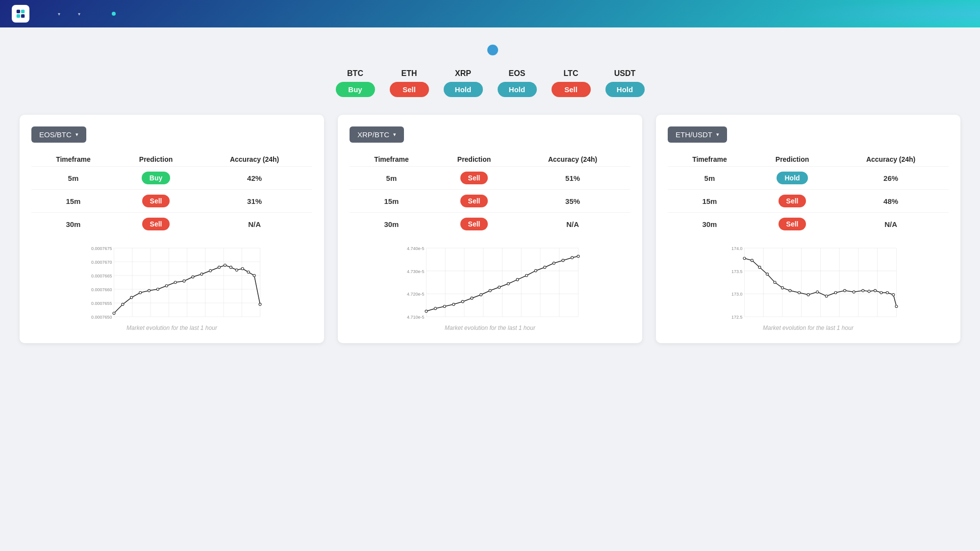 The image size is (980, 551). I want to click on chart-container: 0.00076750.00076700.00076650.00076600.00…, so click(172, 282).